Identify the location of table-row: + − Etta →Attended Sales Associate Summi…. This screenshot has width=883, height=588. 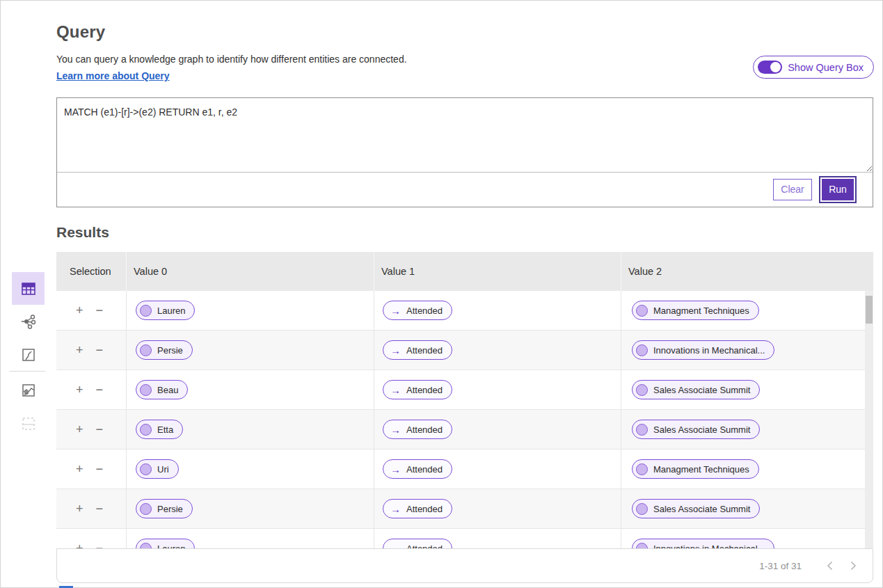
(461, 430).